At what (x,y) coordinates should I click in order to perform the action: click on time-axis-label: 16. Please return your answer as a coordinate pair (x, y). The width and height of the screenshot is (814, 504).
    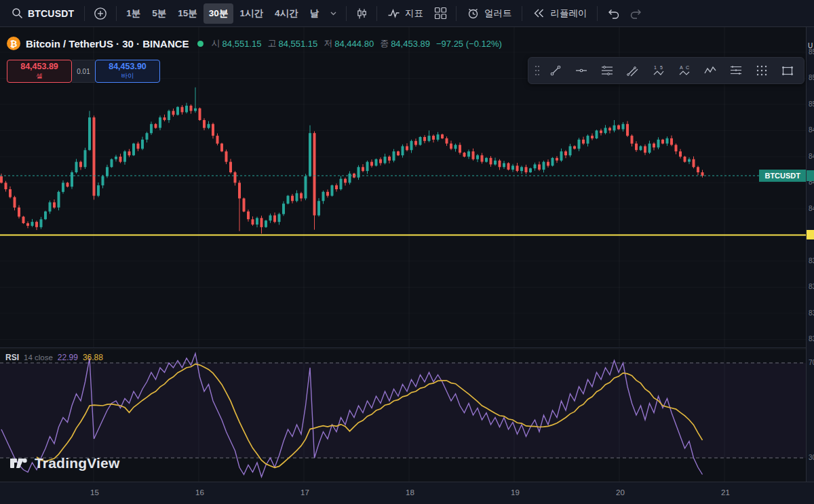
    Looking at the image, I should click on (199, 492).